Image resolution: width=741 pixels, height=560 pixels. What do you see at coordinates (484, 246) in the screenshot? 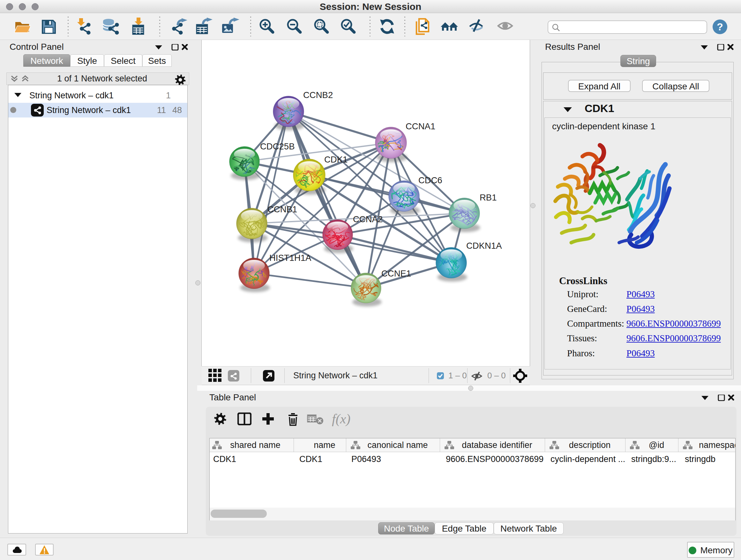
I see `svg-text: CDKN1A` at bounding box center [484, 246].